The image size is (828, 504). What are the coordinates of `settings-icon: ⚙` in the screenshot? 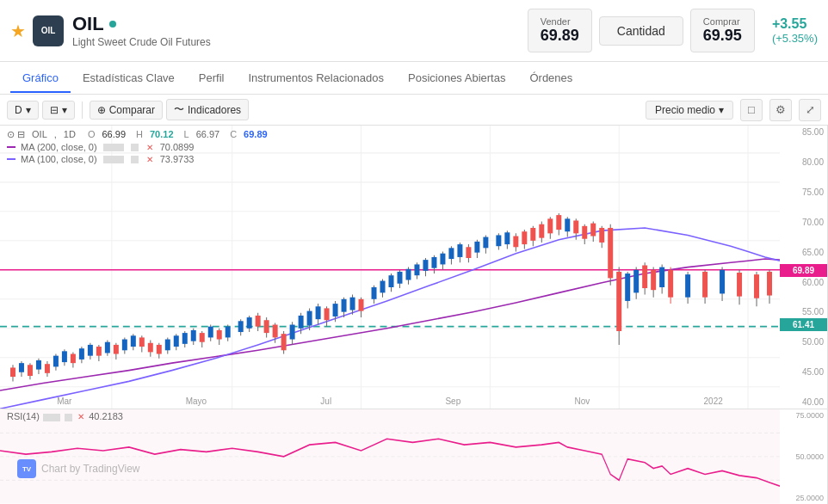 It's located at (781, 110).